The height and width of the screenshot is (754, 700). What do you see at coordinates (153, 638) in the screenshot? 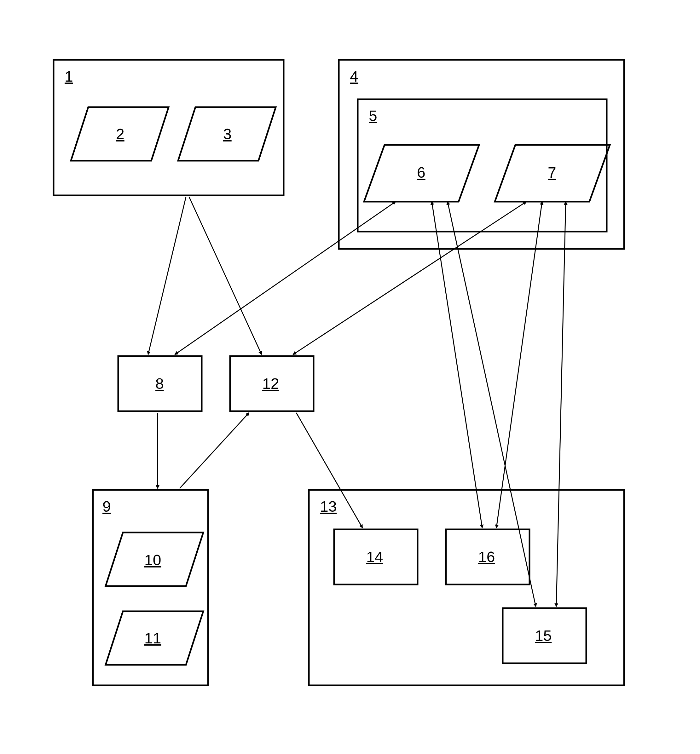
I see `label-11: 11` at bounding box center [153, 638].